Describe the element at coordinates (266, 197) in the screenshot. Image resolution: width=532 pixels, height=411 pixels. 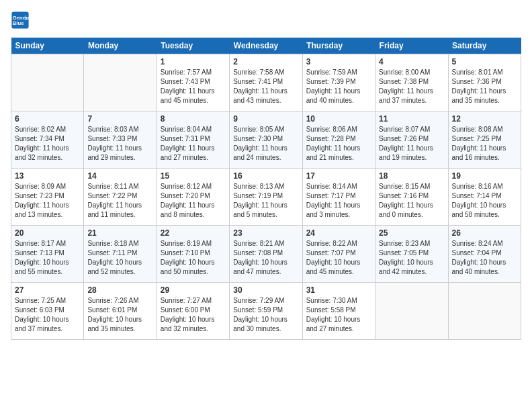
I see `day-cell: 16Sunrise: 8:13 AMSunset: 7:19 PMDayligh…` at that location.